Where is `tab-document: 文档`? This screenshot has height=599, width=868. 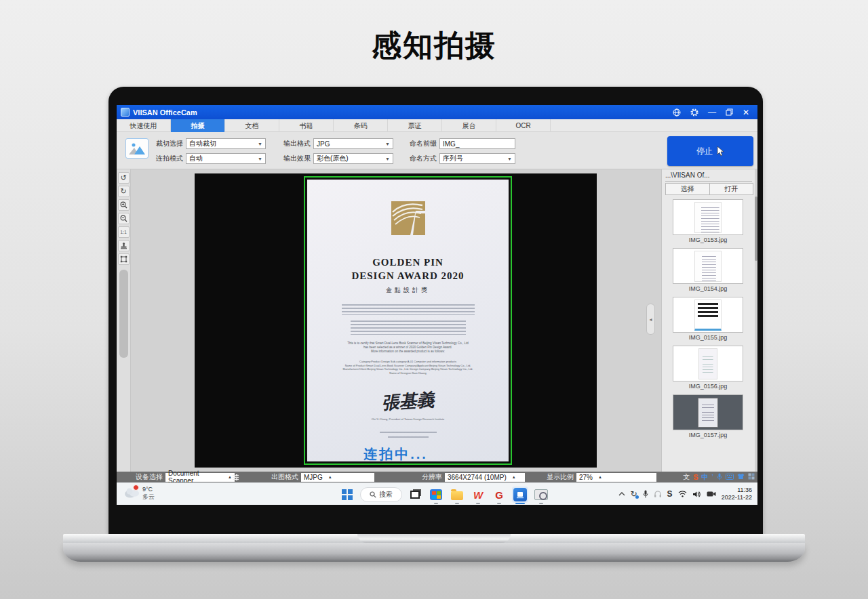 tab-document: 文档 is located at coordinates (252, 126).